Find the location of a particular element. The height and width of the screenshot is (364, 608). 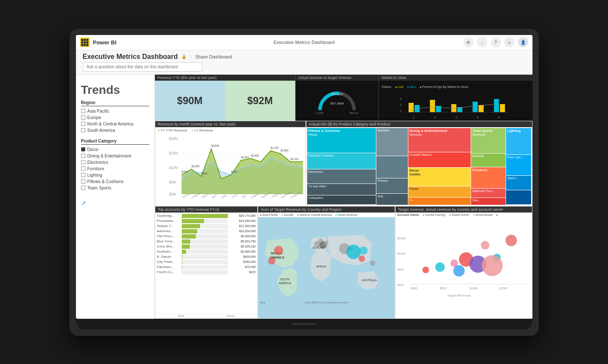

svg-text: $0M is located at coordinates (172, 194).